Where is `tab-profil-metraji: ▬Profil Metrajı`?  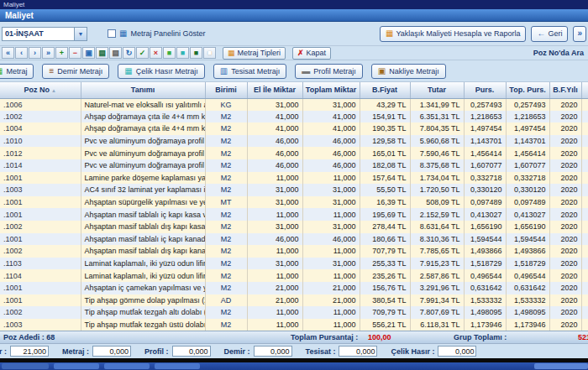 tab-profil-metraji: ▬Profil Metrajı is located at coordinates (329, 71).